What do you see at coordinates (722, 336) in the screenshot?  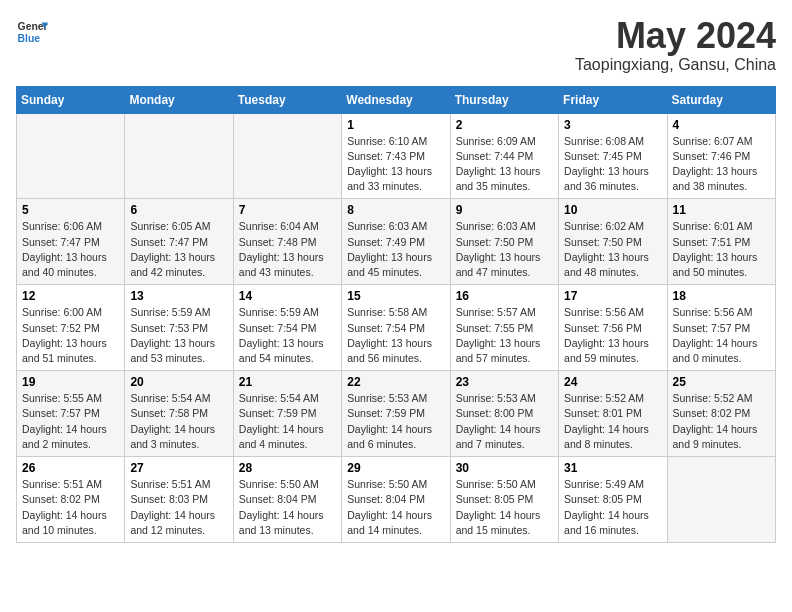 I see `day-info: Sunrise: 5:56 AMSunset: 7:57 PMDaylight:…` at bounding box center [722, 336].